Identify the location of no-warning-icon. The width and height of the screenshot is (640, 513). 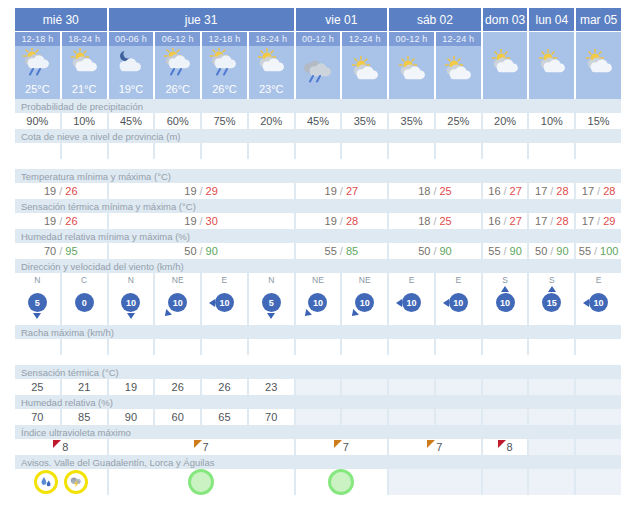
(341, 482).